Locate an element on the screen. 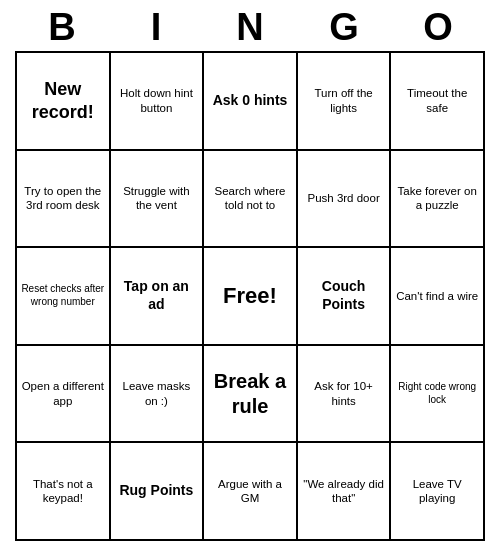 This screenshot has width=500, height=544. title-letter: B is located at coordinates (62, 28).